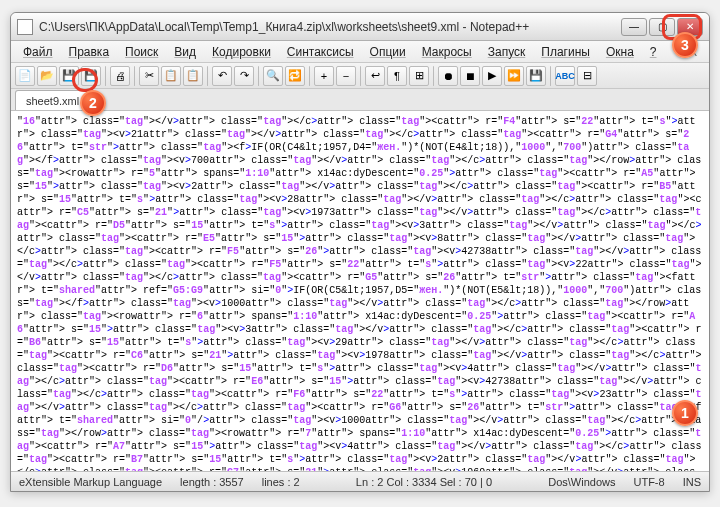  I want to click on spellcheck-button: ABC, so click(565, 76).